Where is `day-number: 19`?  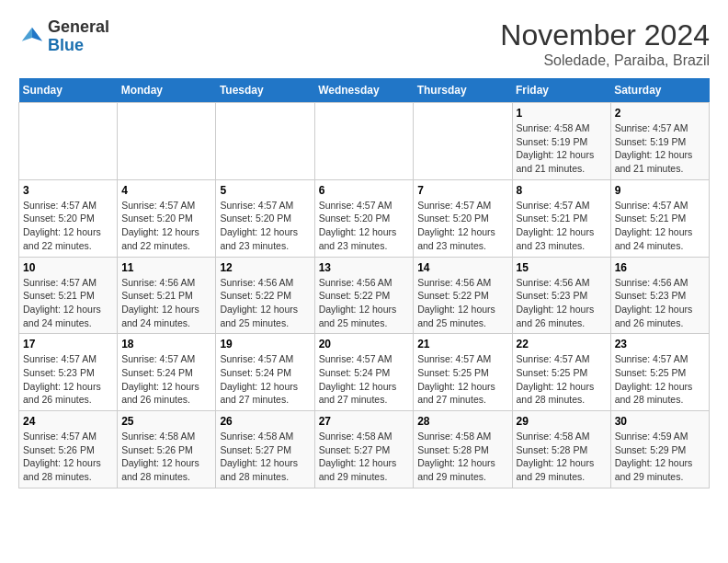
day-number: 19 is located at coordinates (265, 344).